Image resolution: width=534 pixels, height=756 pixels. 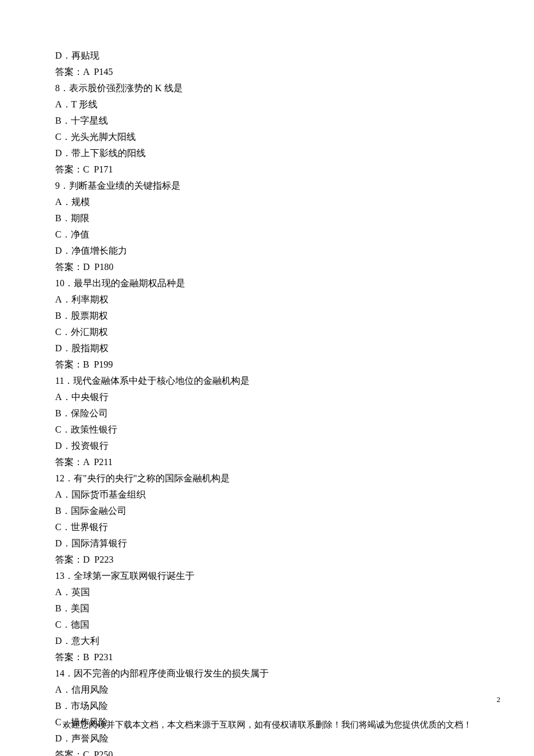 What do you see at coordinates (267, 446) in the screenshot?
I see `option-d: D．投资银行` at bounding box center [267, 446].